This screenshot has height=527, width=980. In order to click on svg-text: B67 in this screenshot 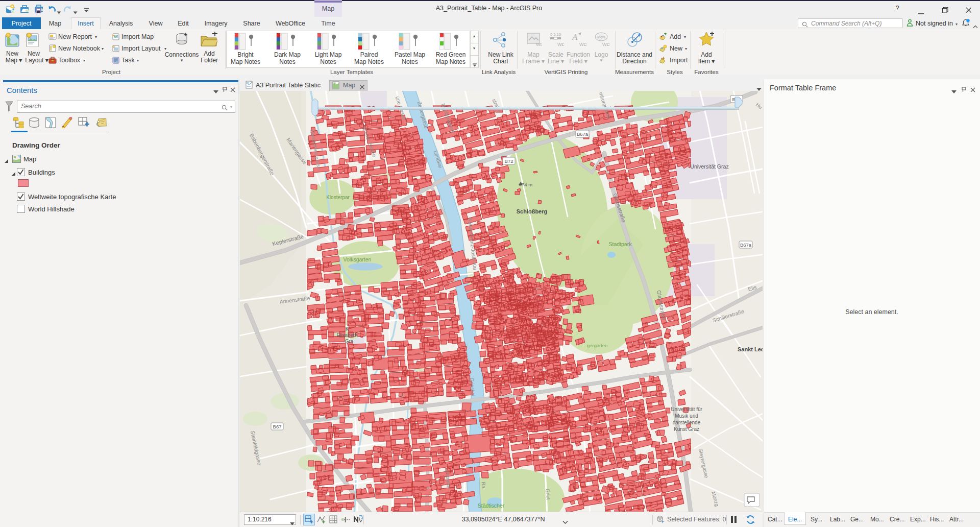, I will do `click(278, 427)`.